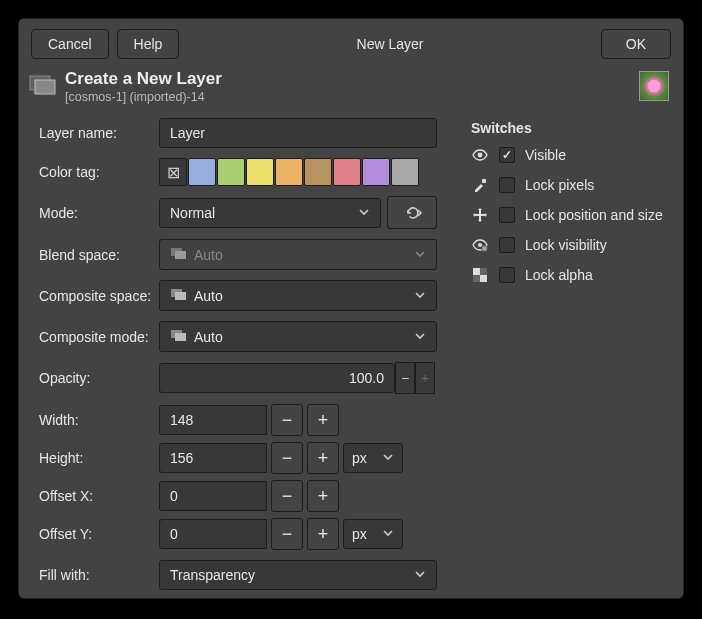  What do you see at coordinates (323, 534) in the screenshot?
I see `offset-y-increment-button: +` at bounding box center [323, 534].